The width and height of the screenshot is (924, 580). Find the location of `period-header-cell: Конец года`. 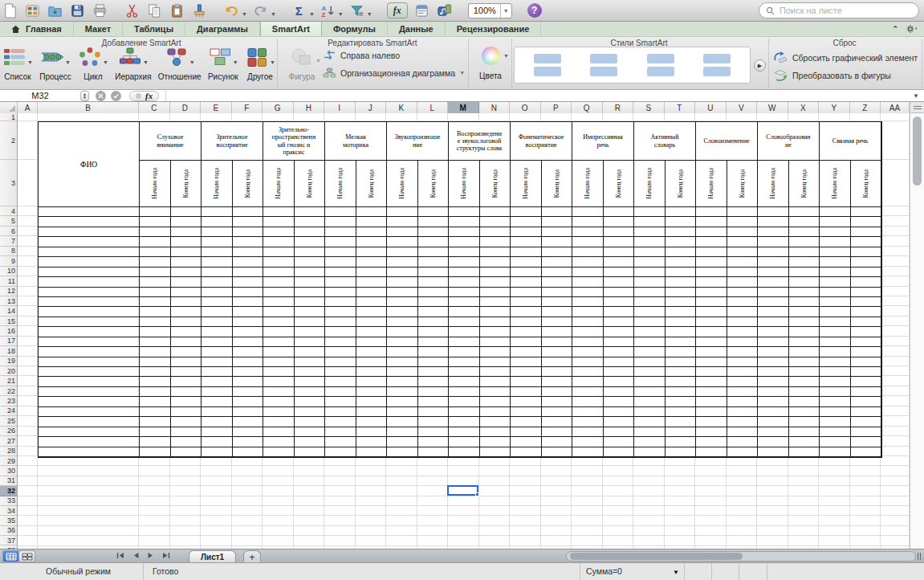

period-header-cell: Конец года is located at coordinates (681, 184).